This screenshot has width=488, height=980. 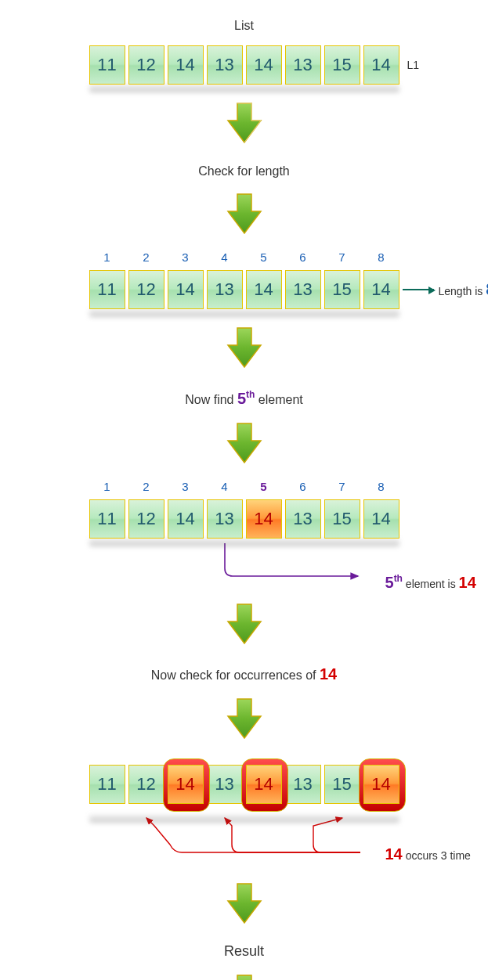 I want to click on result-label: Result, so click(x=244, y=952).